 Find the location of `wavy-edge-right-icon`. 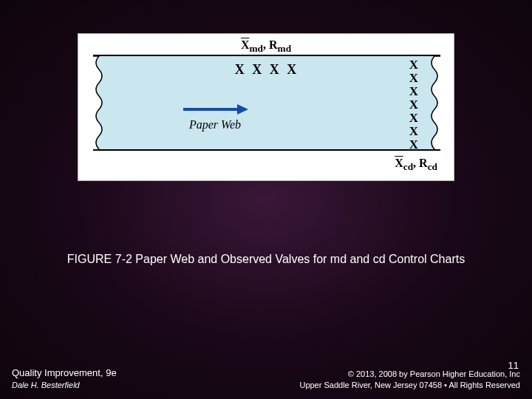

wavy-edge-right-icon is located at coordinates (434, 103).